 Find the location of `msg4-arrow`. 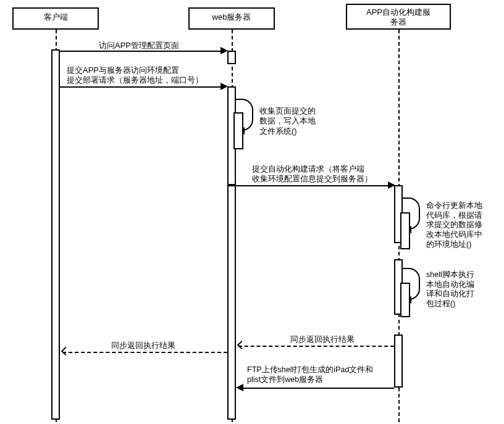

msg4-arrow is located at coordinates (314, 186).